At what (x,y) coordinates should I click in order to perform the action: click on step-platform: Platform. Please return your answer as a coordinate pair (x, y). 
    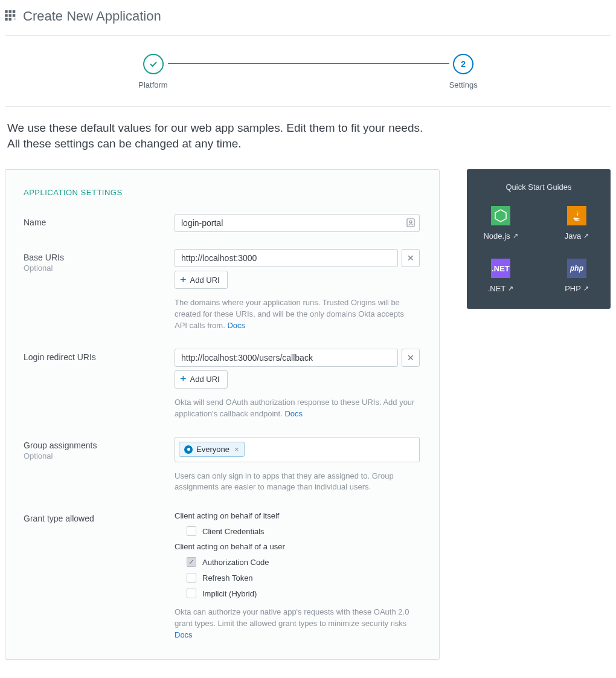
    Looking at the image, I should click on (153, 71).